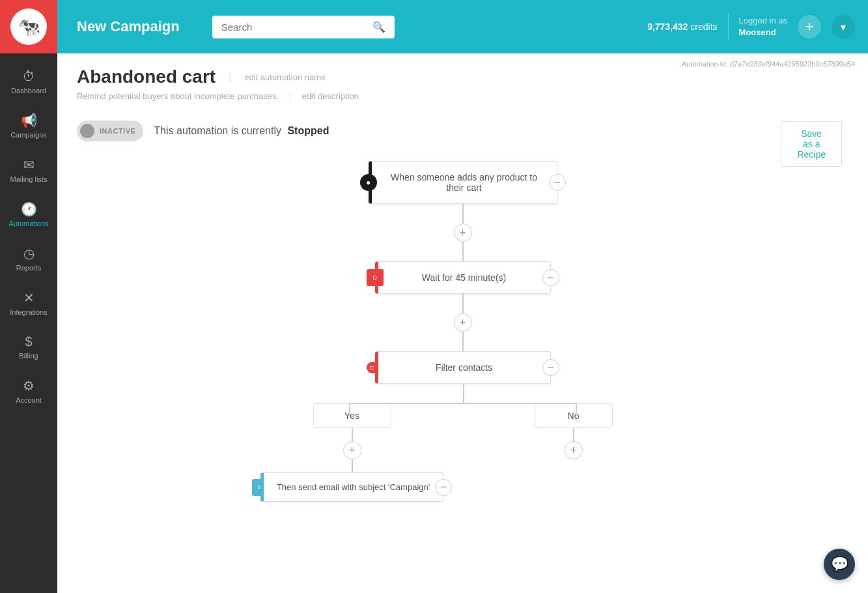  What do you see at coordinates (763, 33) in the screenshot?
I see `logged-in-name: Moosend` at bounding box center [763, 33].